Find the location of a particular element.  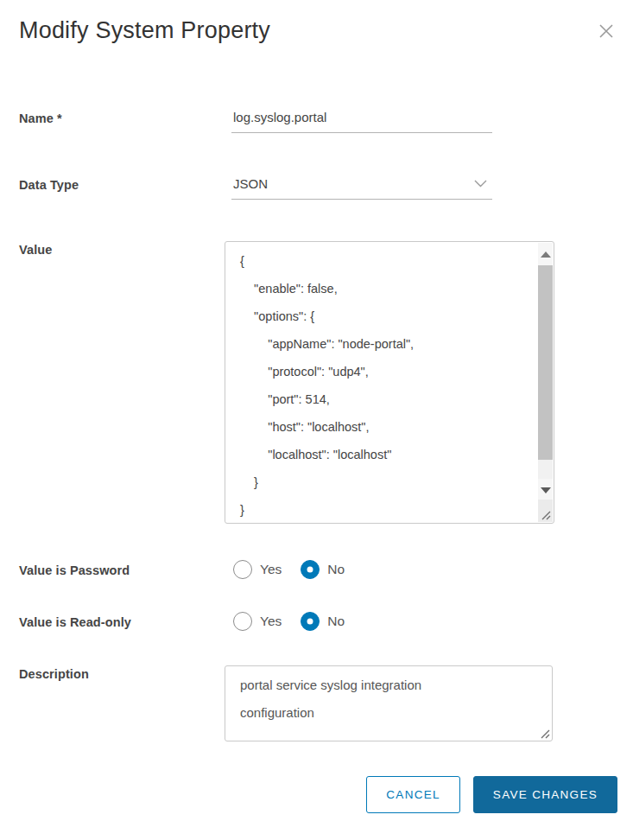

scroll-up-icon is located at coordinates (546, 254).